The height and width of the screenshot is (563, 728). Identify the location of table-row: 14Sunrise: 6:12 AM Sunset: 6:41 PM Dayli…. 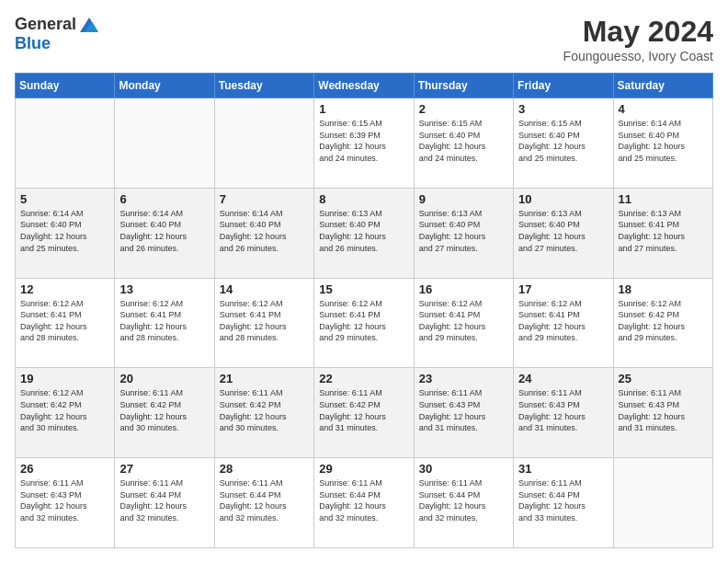
(264, 323).